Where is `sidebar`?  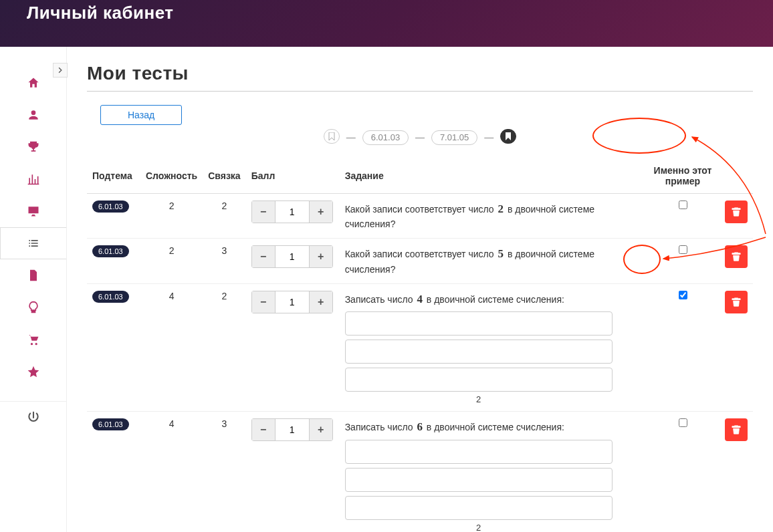 sidebar is located at coordinates (33, 289).